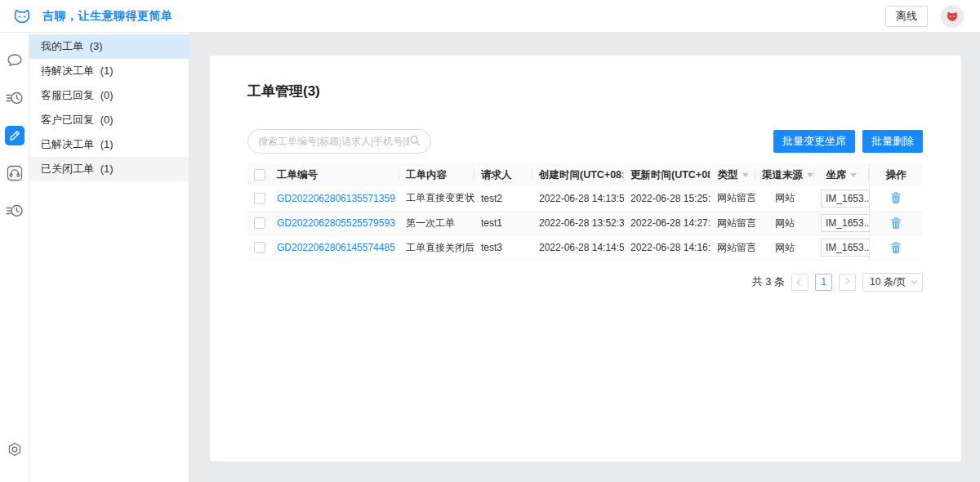 Image resolution: width=980 pixels, height=482 pixels. What do you see at coordinates (437, 248) in the screenshot?
I see `ticket-content: 工单直接关闭后...` at bounding box center [437, 248].